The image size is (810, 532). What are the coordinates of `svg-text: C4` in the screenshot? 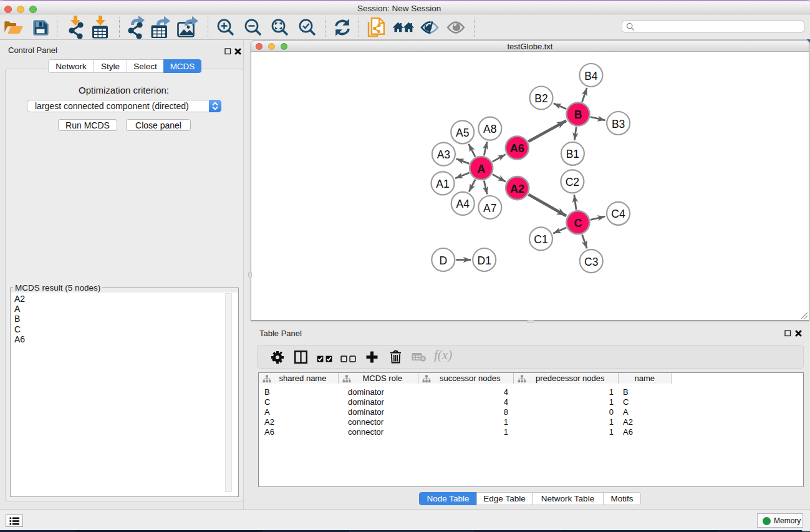 It's located at (619, 214).